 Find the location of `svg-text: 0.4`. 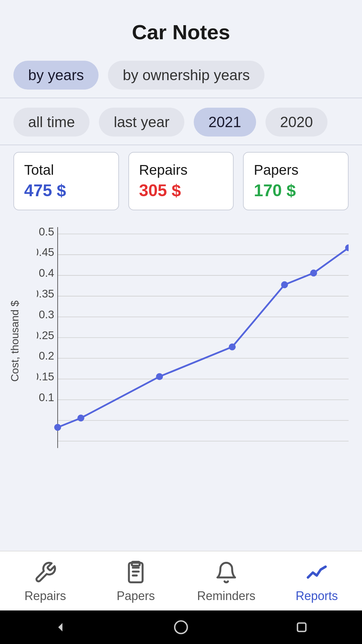

svg-text: 0.4 is located at coordinates (47, 273).